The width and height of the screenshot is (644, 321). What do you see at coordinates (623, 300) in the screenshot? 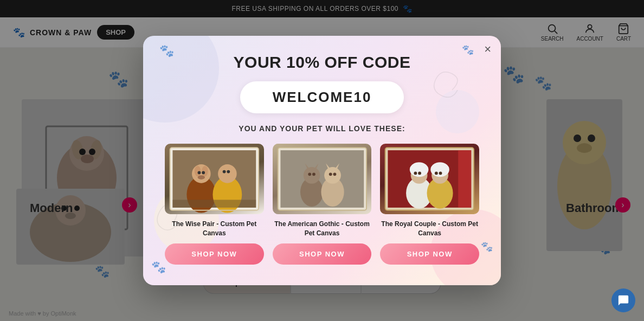
I see `chat-icon` at bounding box center [623, 300].